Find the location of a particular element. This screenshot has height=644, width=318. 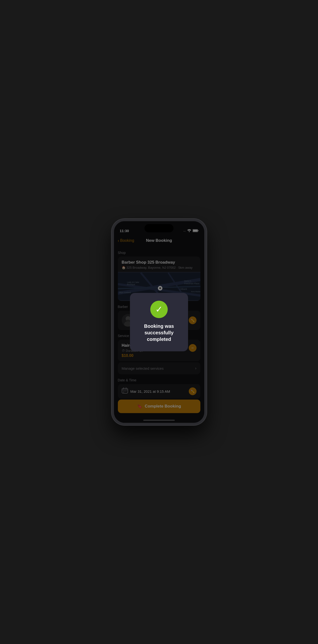

success-overlay: ✓ Booking was successfully completed is located at coordinates (159, 322).